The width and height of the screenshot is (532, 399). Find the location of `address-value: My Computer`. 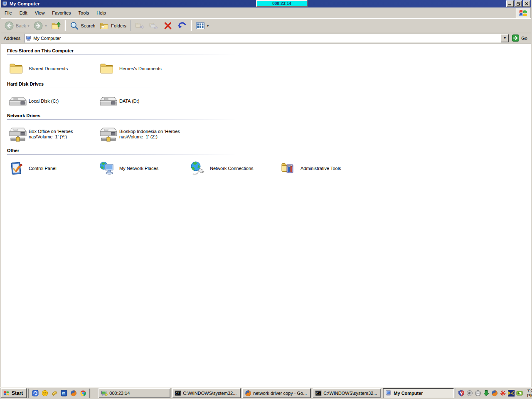

address-value: My Computer is located at coordinates (47, 38).